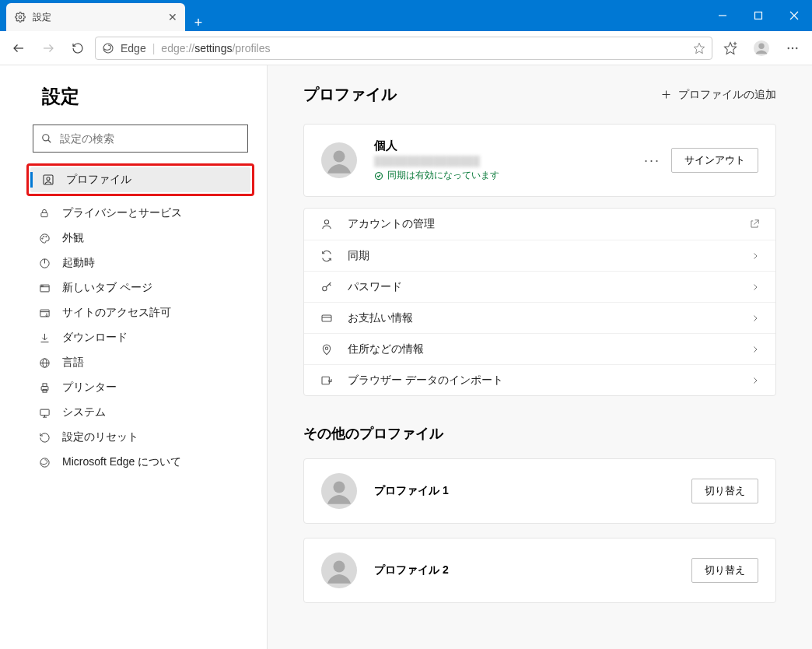 This screenshot has height=649, width=812. I want to click on sidebar-item-label: サイトのアクセス許可, so click(117, 313).